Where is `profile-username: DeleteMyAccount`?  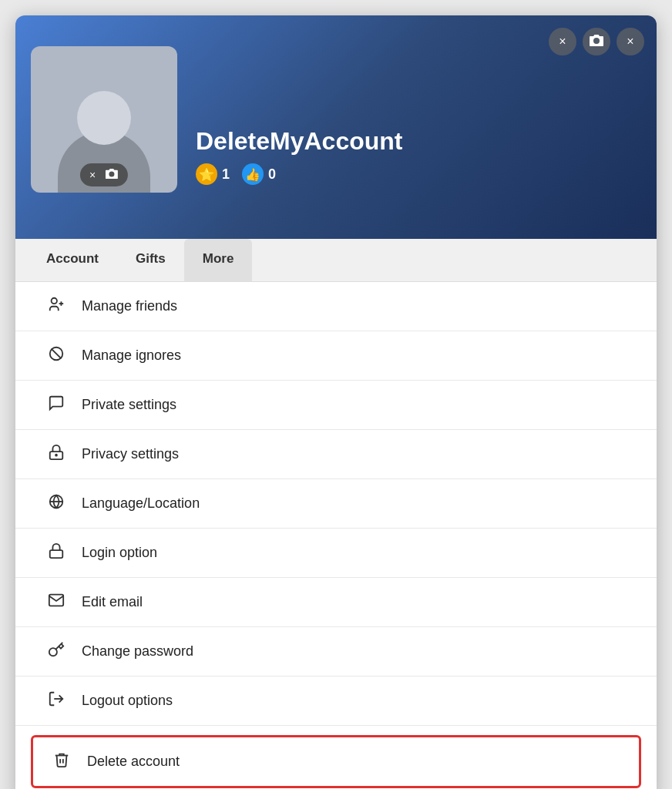 profile-username: DeleteMyAccount is located at coordinates (299, 142).